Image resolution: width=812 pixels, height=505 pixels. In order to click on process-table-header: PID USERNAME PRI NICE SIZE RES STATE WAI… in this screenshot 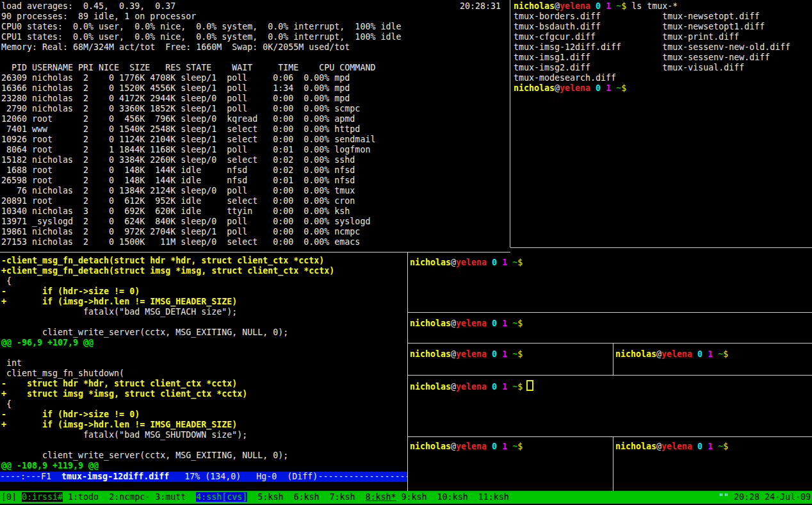, I will do `click(255, 68)`.